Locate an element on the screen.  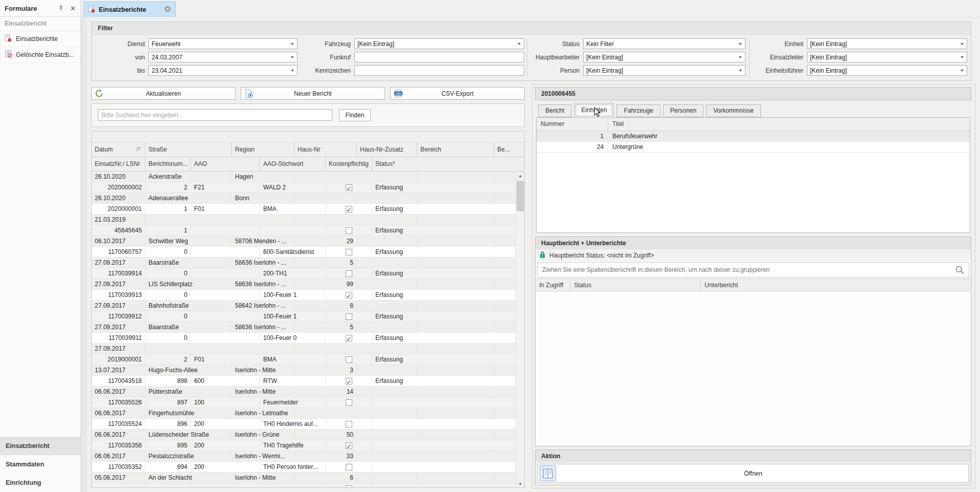
tab-personen: Personen is located at coordinates (683, 111).